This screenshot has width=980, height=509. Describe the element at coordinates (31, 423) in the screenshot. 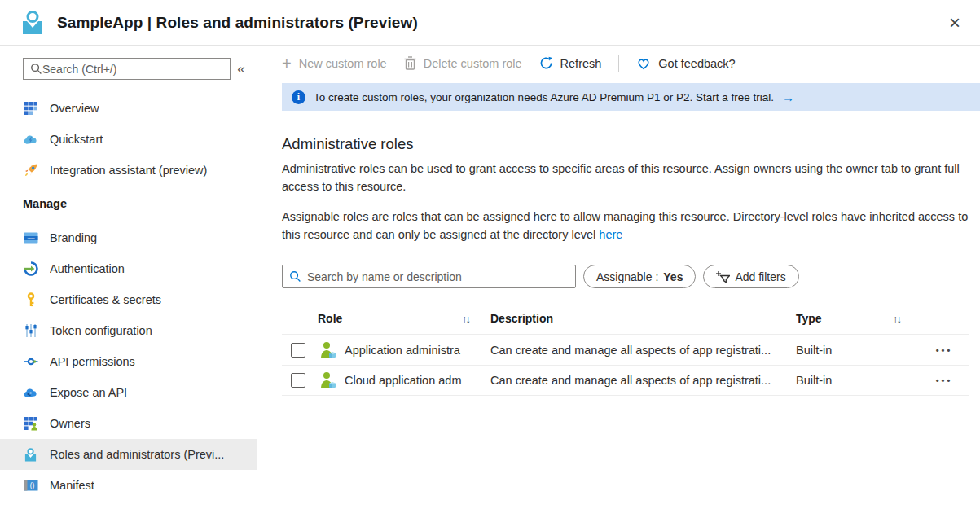

I see `grid-person-icon` at that location.